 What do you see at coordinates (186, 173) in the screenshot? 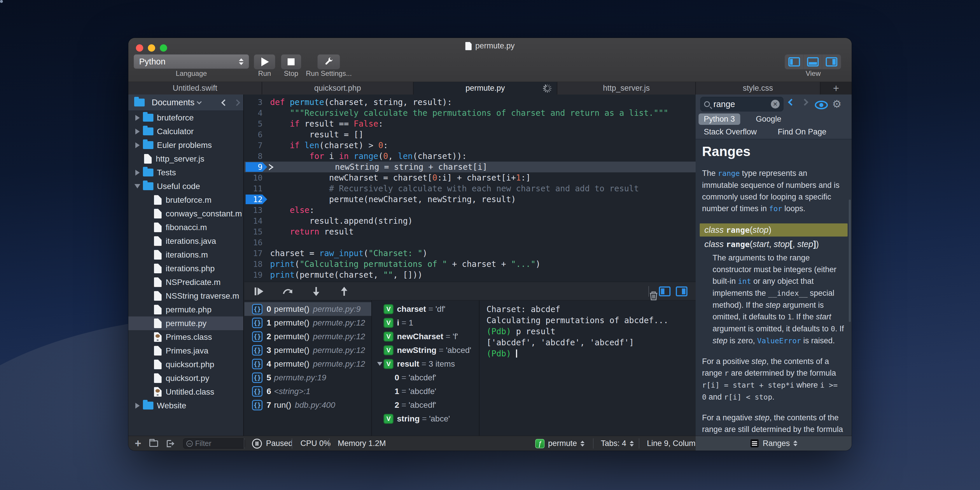
I see `tree-item-Tests: Tests` at bounding box center [186, 173].